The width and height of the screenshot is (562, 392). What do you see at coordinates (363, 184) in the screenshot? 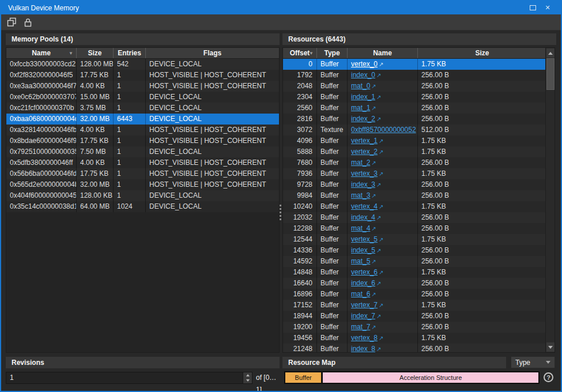
I see `resource-link: index_3` at bounding box center [363, 184].